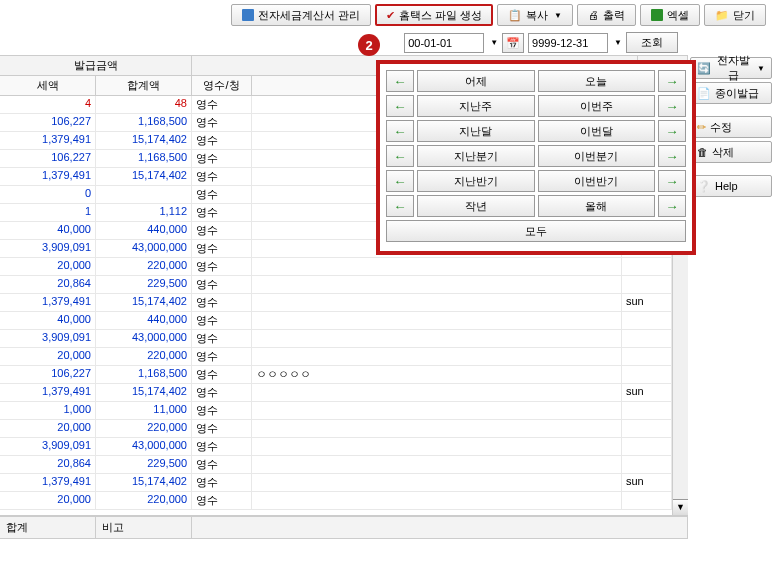 The width and height of the screenshot is (774, 578). What do you see at coordinates (731, 93) in the screenshot?
I see `paper-button: 종이발급` at bounding box center [731, 93].